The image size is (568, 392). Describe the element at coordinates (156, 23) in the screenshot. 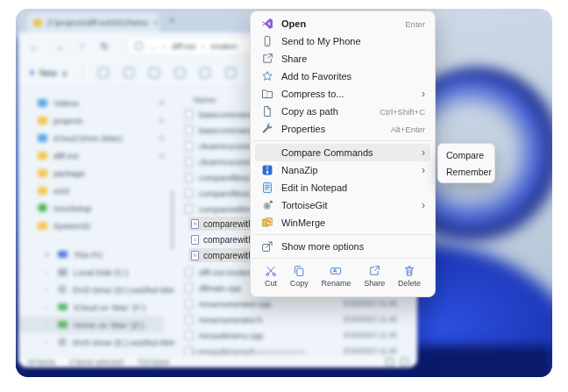

I see `tab-close-icon: ×` at that location.